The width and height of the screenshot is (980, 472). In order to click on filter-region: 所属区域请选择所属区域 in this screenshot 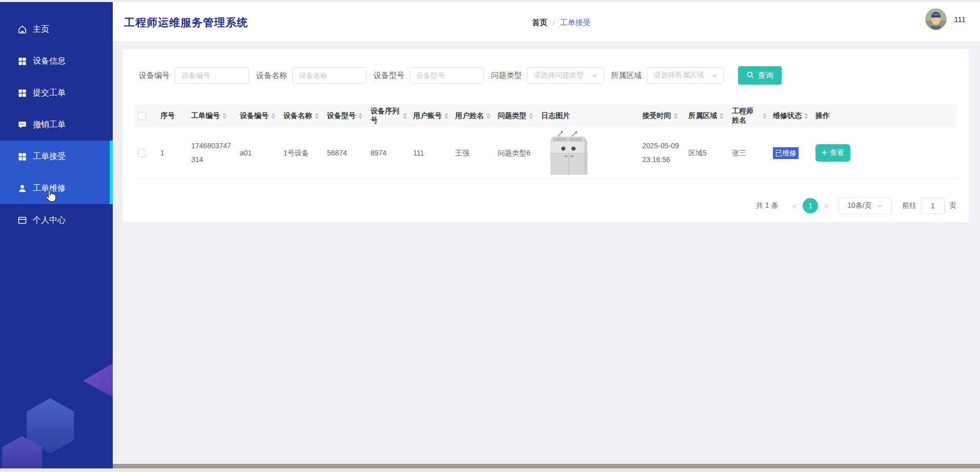, I will do `click(667, 75)`.